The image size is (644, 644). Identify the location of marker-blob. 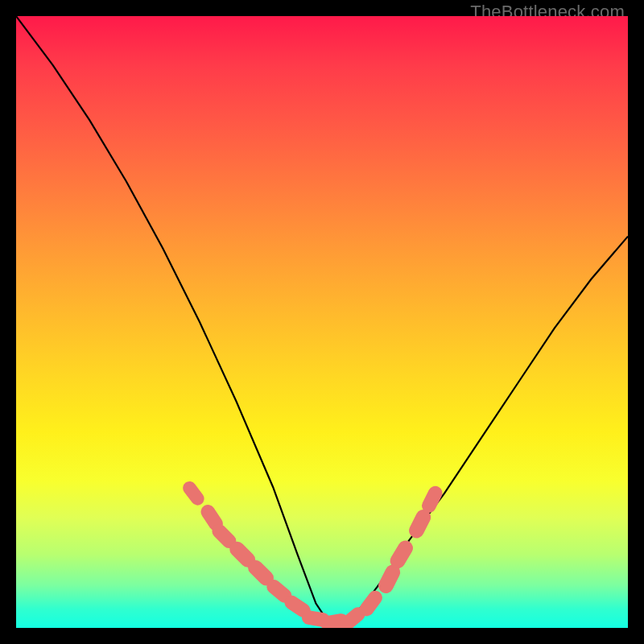
(193, 493).